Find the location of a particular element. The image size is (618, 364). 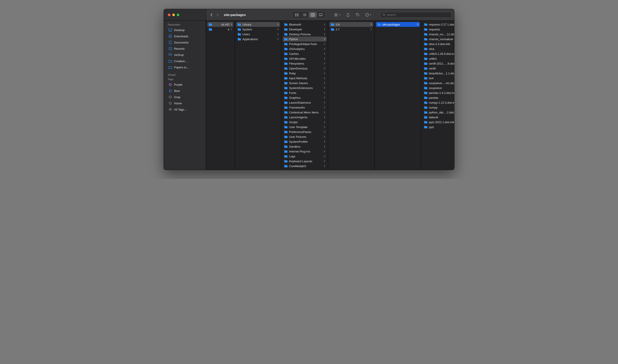

folder-row: certifi-2021.….8.dist-info is located at coordinates (438, 64).